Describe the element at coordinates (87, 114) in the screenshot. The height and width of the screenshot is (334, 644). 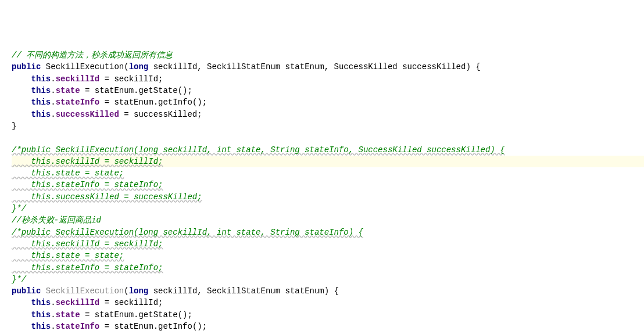
I see `field: successKilled` at that location.